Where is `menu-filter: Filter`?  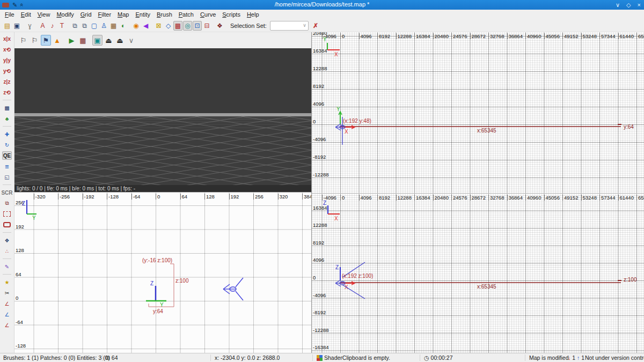
menu-filter: Filter is located at coordinates (105, 15).